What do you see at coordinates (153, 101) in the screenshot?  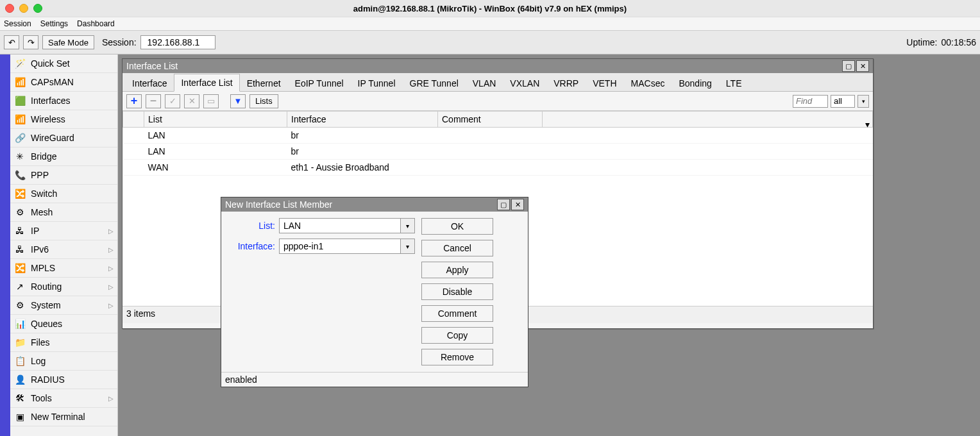 I see `remove-button: −` at bounding box center [153, 101].